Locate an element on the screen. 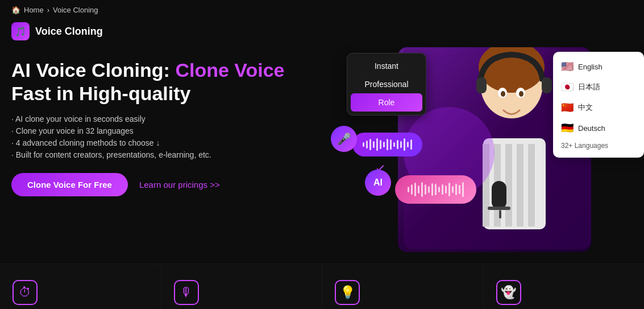 The width and height of the screenshot is (644, 309). card-instant-icon: ⏱ is located at coordinates (25, 292).